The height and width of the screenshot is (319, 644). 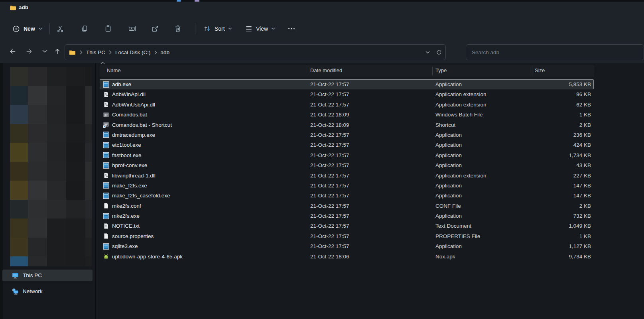 I want to click on file-row: make_f2fs.exe21-Oct-22 17:57Application1…, so click(x=347, y=186).